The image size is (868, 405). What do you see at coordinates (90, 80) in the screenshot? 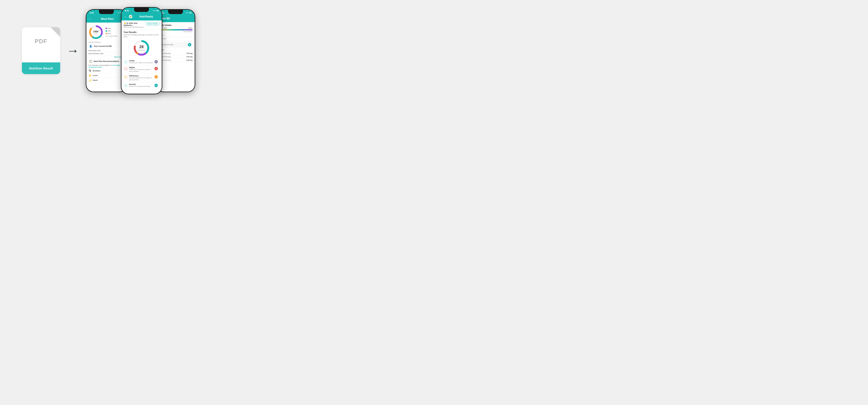
I see `snack-icon: 🌙` at bounding box center [90, 80].